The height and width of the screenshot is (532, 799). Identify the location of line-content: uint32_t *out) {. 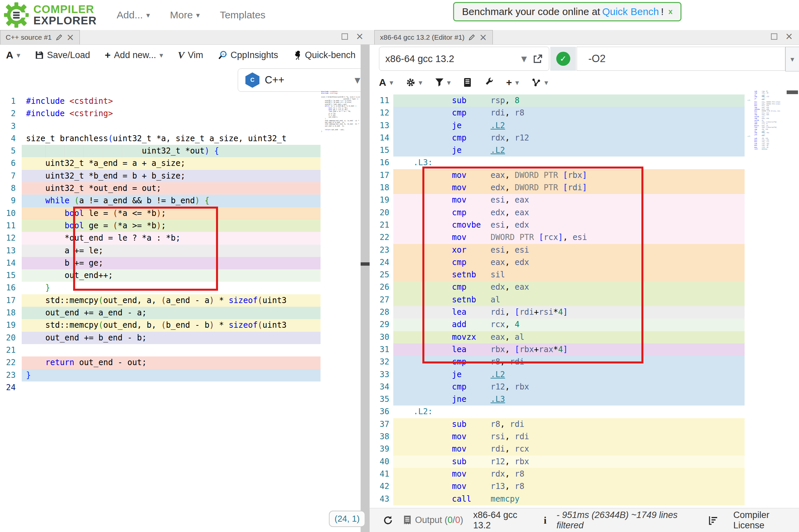
(171, 151).